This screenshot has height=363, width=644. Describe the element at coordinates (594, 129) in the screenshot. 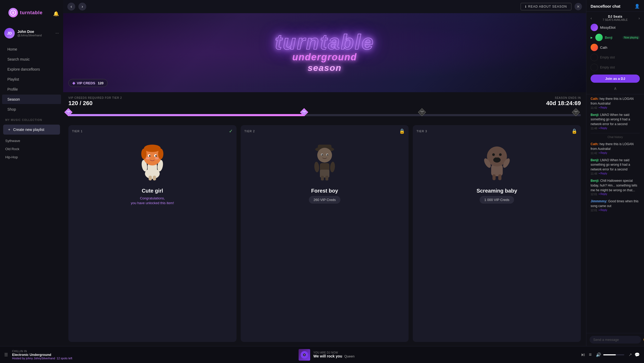

I see `msg2-time: 11:48` at that location.